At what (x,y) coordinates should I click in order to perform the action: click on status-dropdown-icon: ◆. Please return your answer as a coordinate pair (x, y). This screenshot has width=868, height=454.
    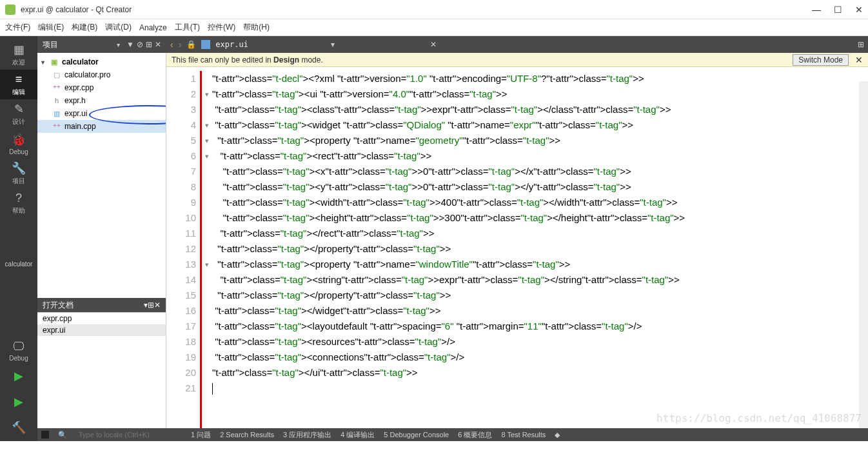
    Looking at the image, I should click on (557, 435).